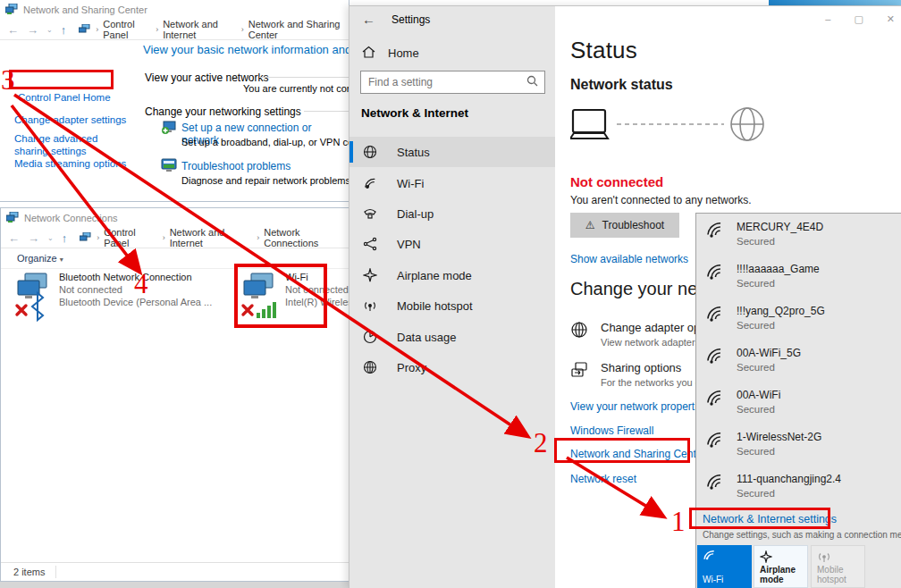 The height and width of the screenshot is (588, 901). I want to click on settings-back-icon: ←, so click(368, 20).